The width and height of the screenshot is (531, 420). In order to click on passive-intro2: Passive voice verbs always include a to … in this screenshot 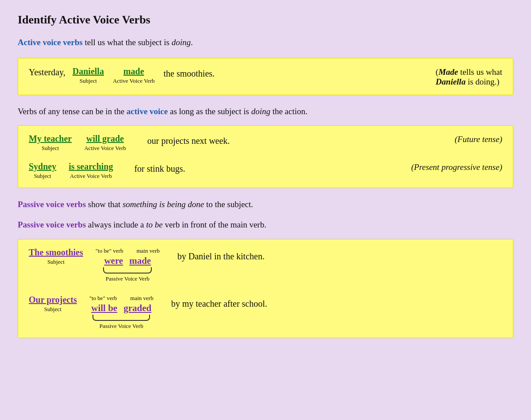, I will do `click(266, 225)`.